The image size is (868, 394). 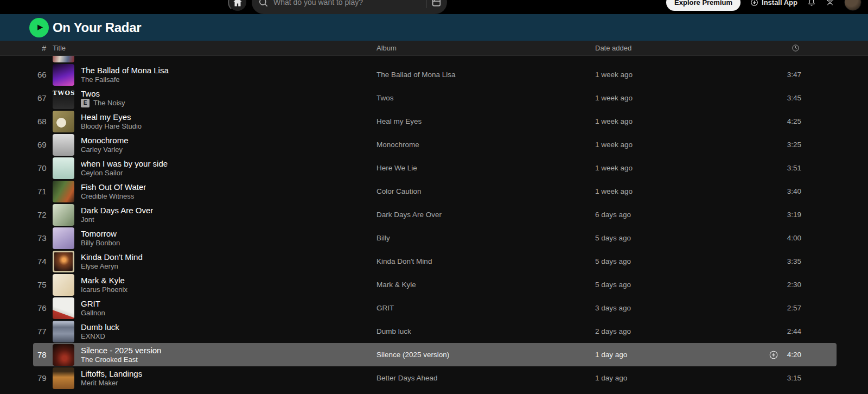 I want to click on table-row: 70 when I was by your side Ceylon Sailor…, so click(x=435, y=168).